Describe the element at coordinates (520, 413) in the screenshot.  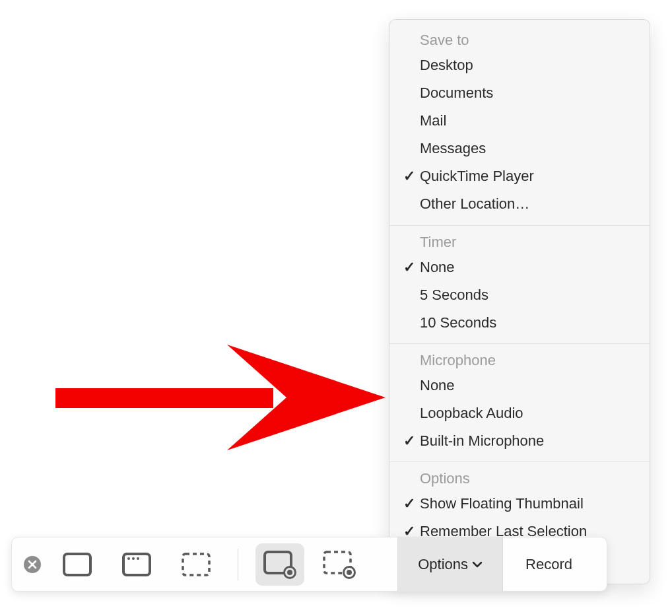
I see `menu-item-mic-loopback: ✓ Loopback Audio` at that location.